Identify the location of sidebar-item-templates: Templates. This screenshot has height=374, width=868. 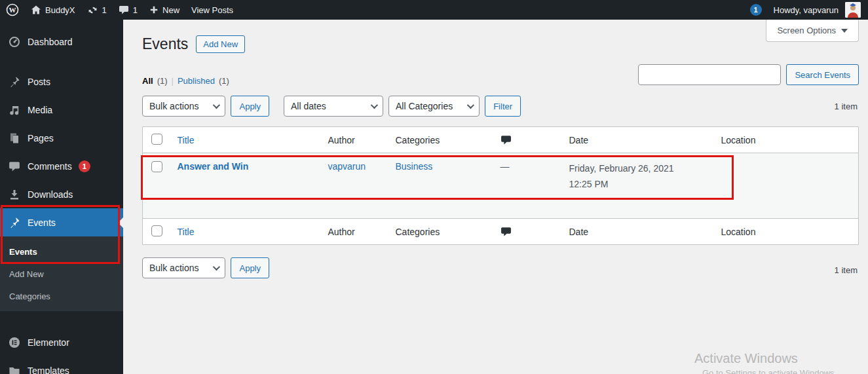
(62, 365).